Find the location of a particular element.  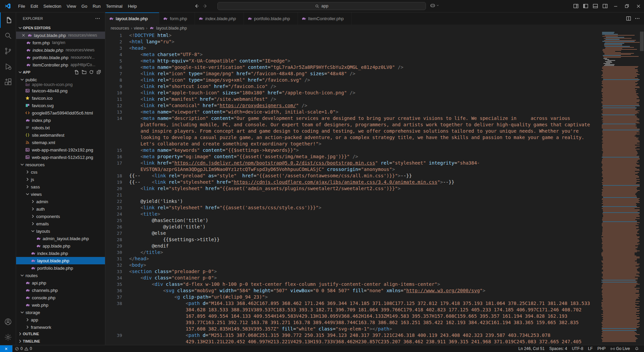

open-editors-header: OPEN EDITORS is located at coordinates (60, 28).